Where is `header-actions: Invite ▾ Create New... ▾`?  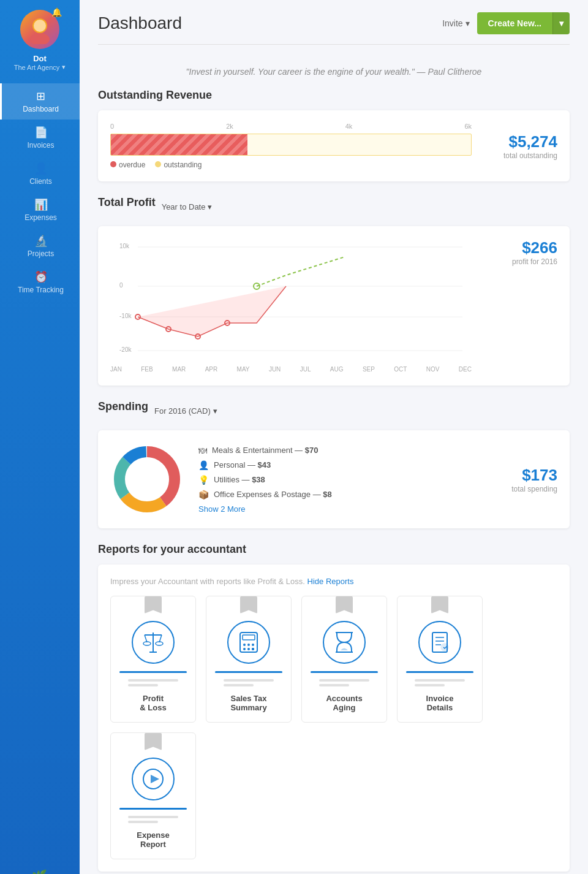 header-actions: Invite ▾ Create New... ▾ is located at coordinates (506, 23).